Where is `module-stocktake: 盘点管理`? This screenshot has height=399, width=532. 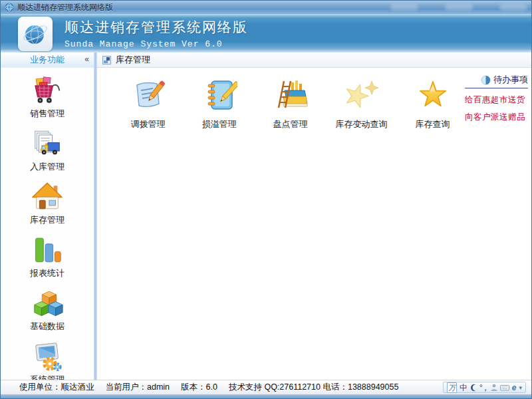 module-stocktake: 盘点管理 is located at coordinates (290, 104).